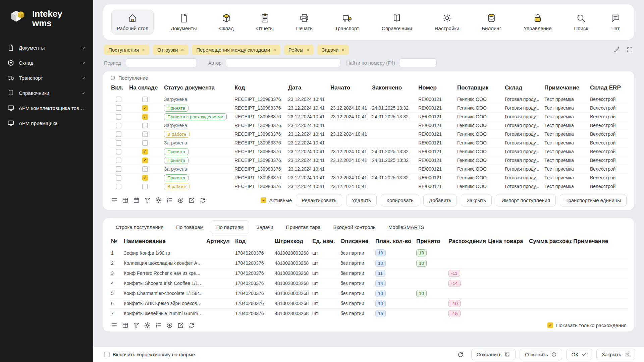 The image size is (644, 362). What do you see at coordinates (616, 50) in the screenshot?
I see `edit-tabs-button` at bounding box center [616, 50].